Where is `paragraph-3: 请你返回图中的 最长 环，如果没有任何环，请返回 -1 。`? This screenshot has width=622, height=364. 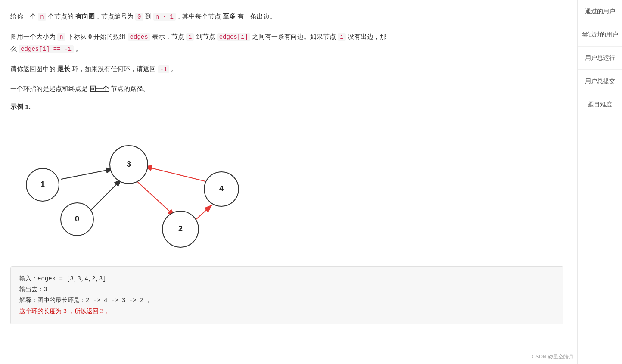
paragraph-3: 请你返回图中的 最长 环，如果没有任何环，请返回 -1 。 is located at coordinates (287, 69).